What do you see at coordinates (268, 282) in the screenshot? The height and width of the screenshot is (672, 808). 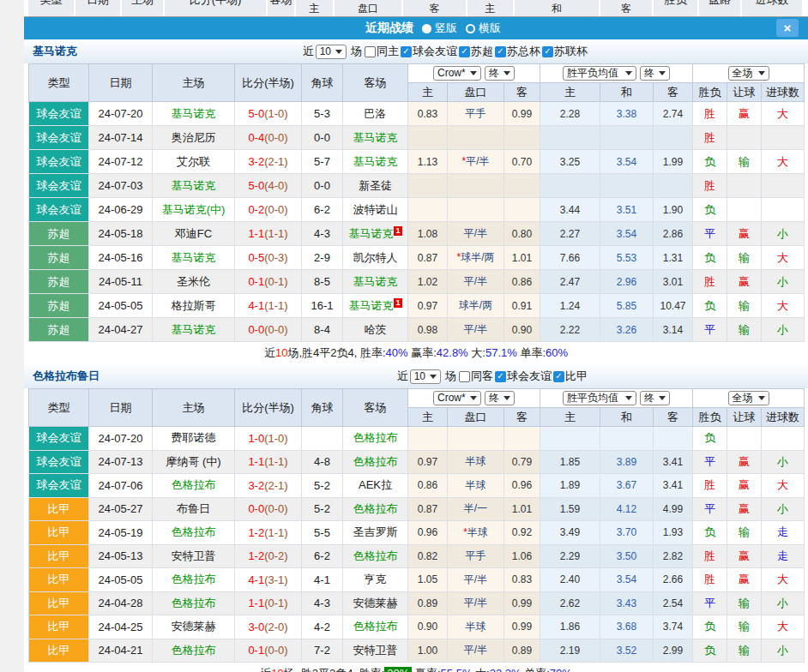 I see `score: 0-1(0-1)` at bounding box center [268, 282].